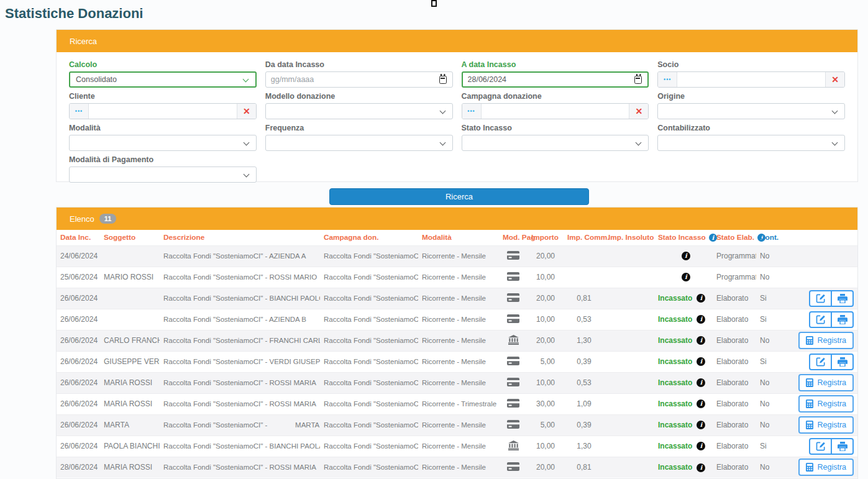  I want to click on socio-input, so click(751, 80).